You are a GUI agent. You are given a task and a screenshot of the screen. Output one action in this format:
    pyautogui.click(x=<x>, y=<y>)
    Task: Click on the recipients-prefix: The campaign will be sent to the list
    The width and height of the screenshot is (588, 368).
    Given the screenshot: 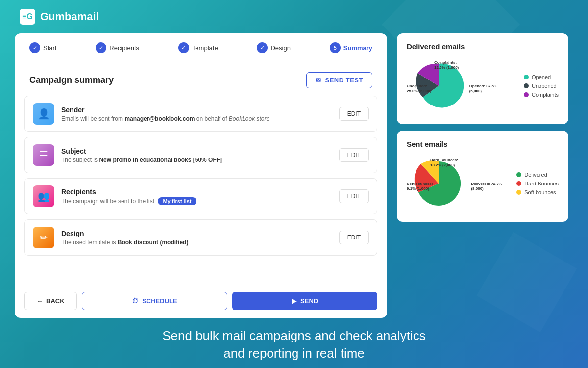 What is the action you would take?
    pyautogui.click(x=109, y=201)
    